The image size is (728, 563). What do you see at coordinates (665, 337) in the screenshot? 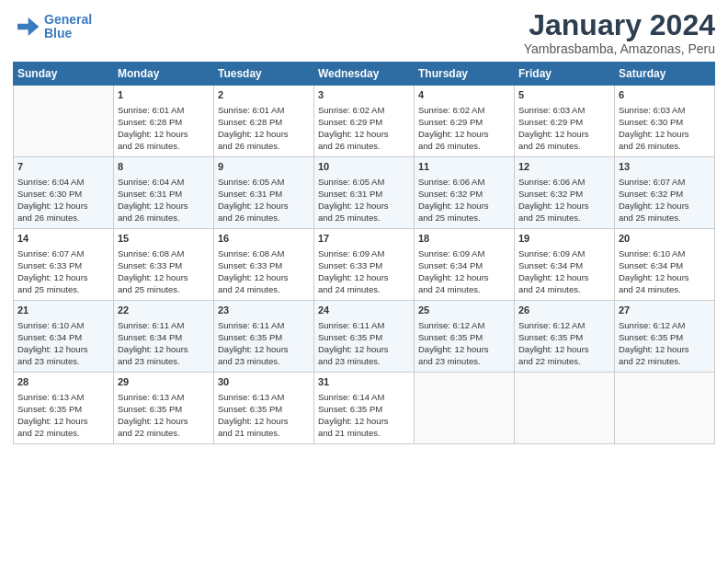
I see `calendar-cell: 27Sunrise: 6:12 AM Sunset: 6:35 PM Dayli…` at bounding box center [665, 337].